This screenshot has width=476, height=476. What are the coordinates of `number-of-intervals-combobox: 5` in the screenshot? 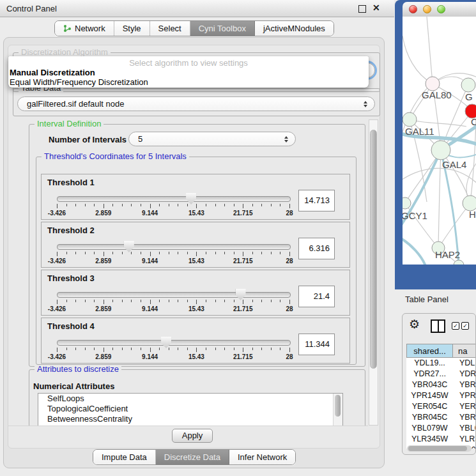 It's located at (212, 139).